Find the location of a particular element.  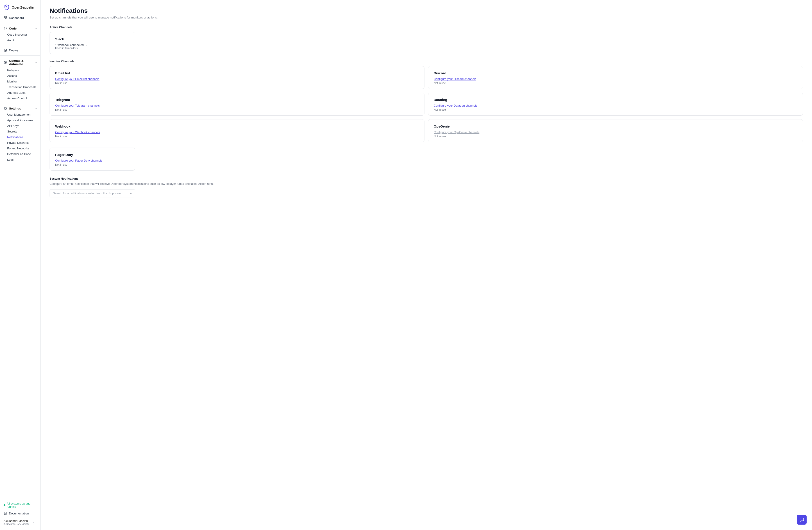

operate-chevron-icon: ▾ is located at coordinates (36, 62).